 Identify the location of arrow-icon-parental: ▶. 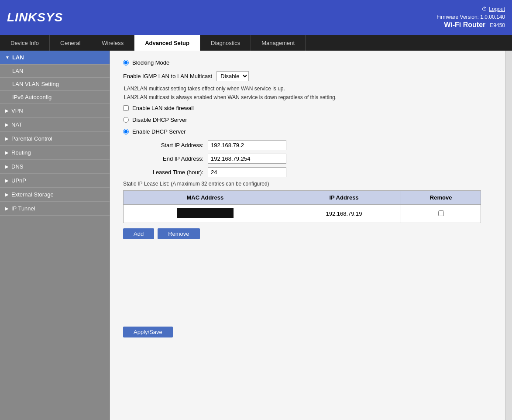
(7, 139).